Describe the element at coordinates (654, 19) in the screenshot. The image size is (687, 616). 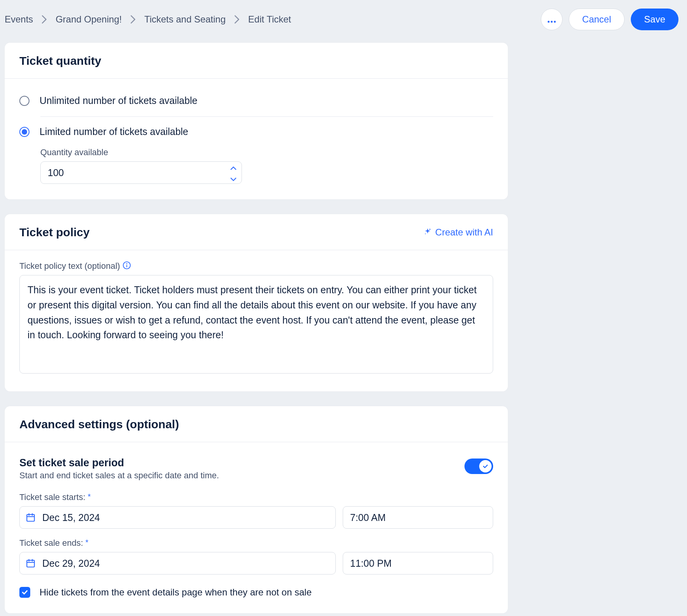
I see `save-button: Save` at that location.